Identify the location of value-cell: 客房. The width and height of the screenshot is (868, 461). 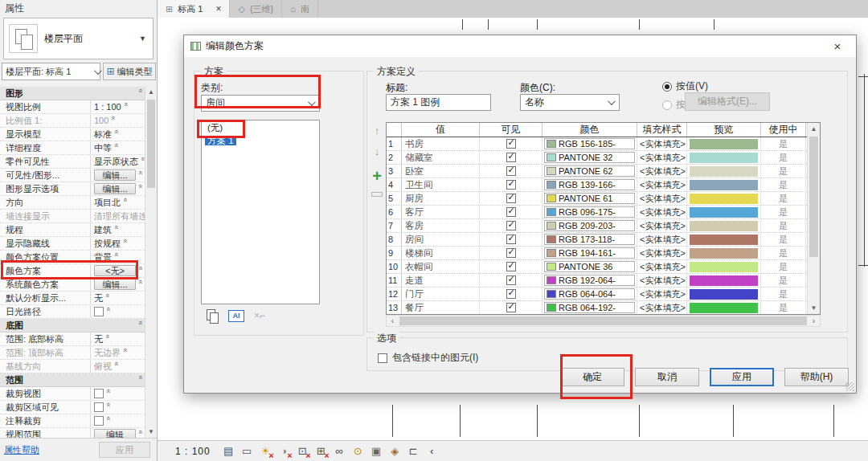
(440, 226).